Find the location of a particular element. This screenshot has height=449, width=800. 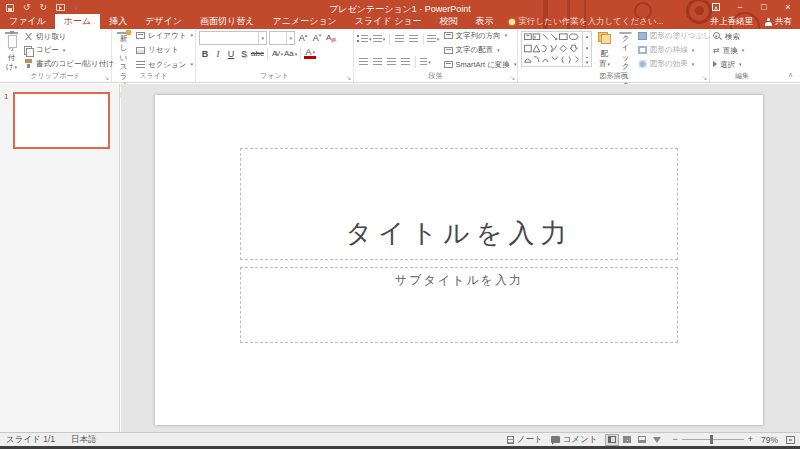

copy-button: コピー▾ is located at coordinates (69, 50).